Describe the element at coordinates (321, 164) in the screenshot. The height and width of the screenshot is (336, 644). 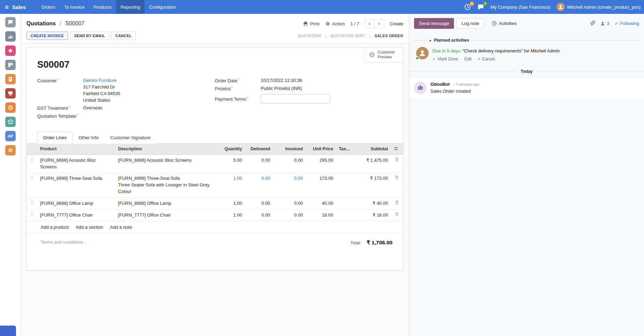
I see `unit-price-cell: 295.00` at that location.